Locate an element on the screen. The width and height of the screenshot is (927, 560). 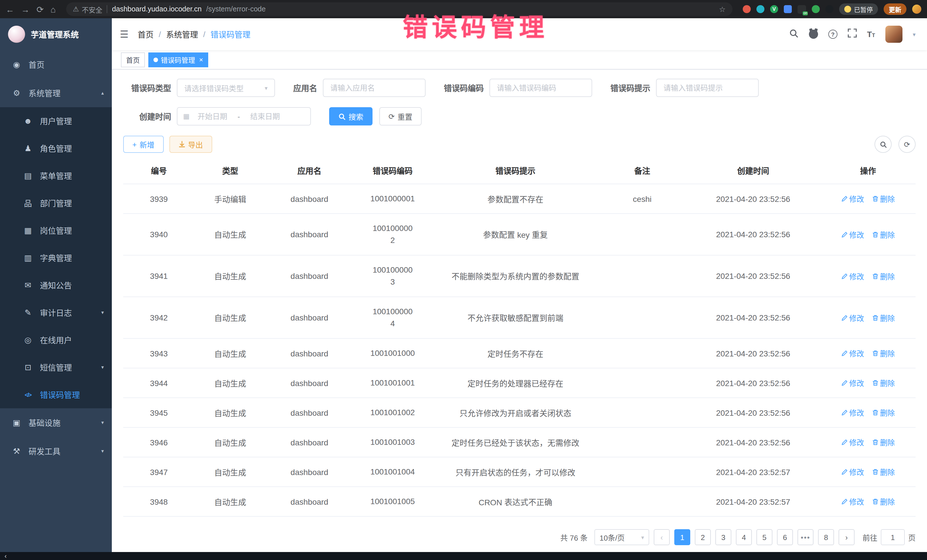
date-end-input is located at coordinates (265, 117).